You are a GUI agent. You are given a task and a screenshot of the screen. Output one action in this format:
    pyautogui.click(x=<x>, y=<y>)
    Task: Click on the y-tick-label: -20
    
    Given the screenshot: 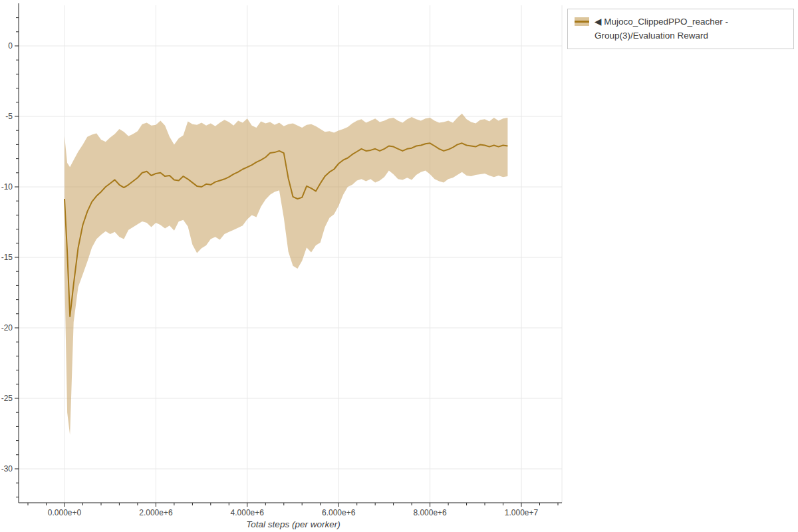 What is the action you would take?
    pyautogui.click(x=7, y=328)
    